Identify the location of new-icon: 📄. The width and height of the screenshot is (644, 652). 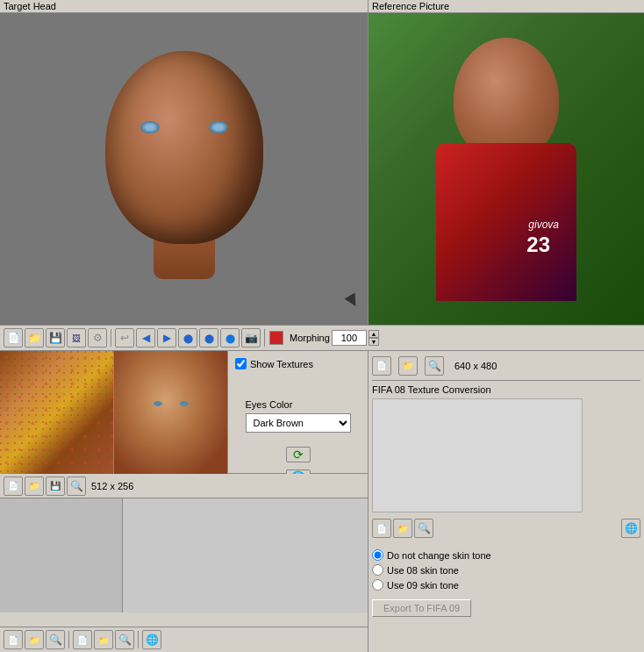
(14, 338).